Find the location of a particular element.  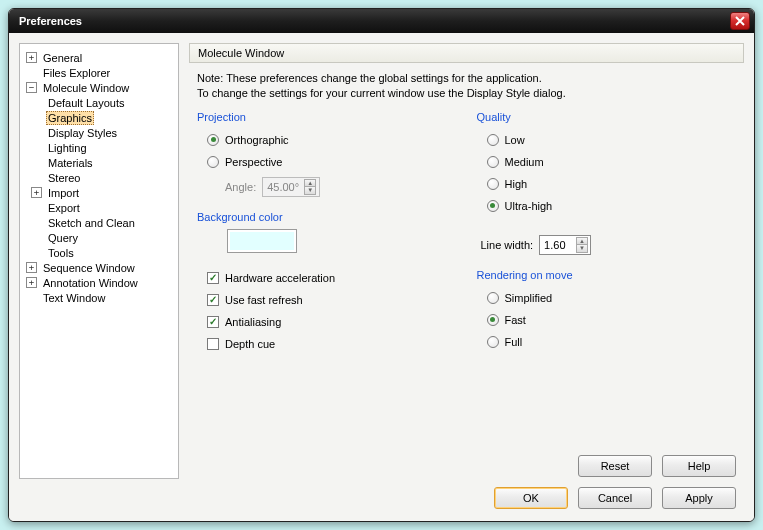

radio-perspective: Perspective is located at coordinates (327, 162).